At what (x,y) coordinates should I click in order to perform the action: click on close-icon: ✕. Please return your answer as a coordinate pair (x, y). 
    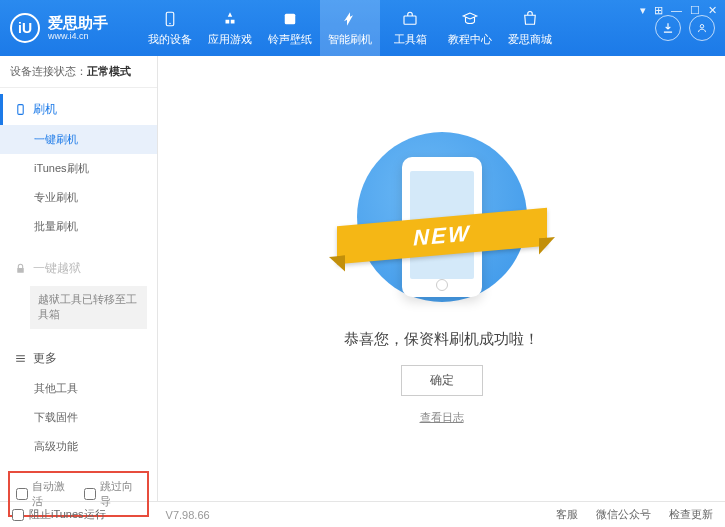
    Looking at the image, I should click on (712, 10).